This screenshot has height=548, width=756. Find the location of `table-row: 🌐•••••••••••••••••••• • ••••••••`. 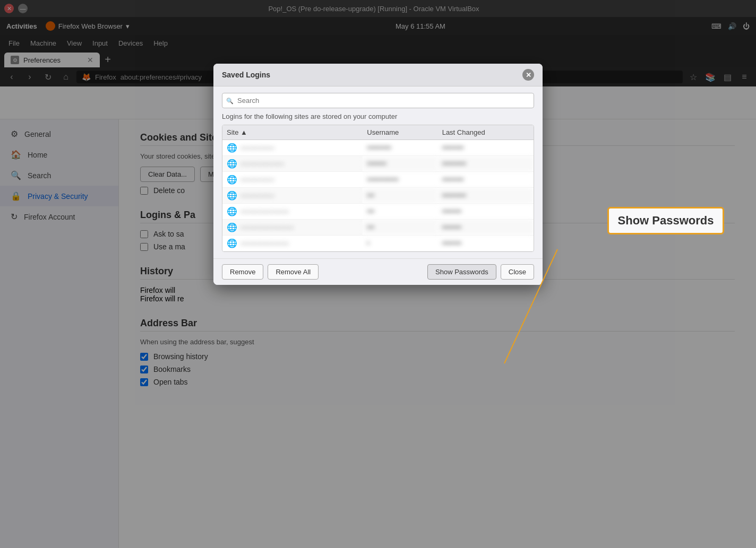

table-row: 🌐•••••••••••••••••••• • •••••••• is located at coordinates (378, 243).